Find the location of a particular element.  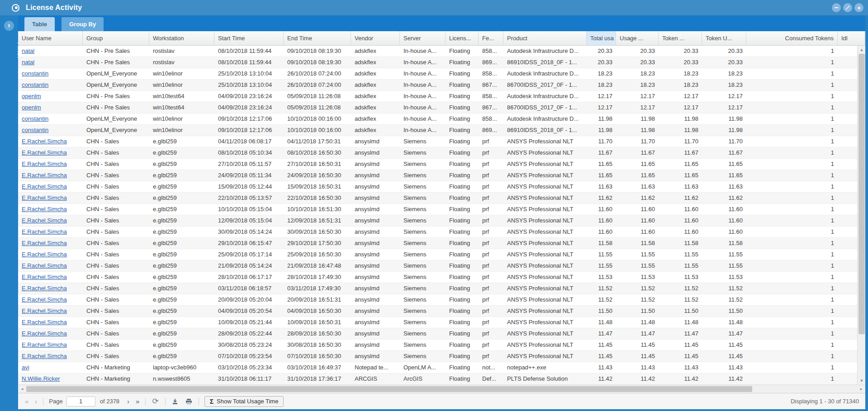

table-row: E.Rachel.SimchaCHN - Salese.glbl25927/10… is located at coordinates (441, 165).